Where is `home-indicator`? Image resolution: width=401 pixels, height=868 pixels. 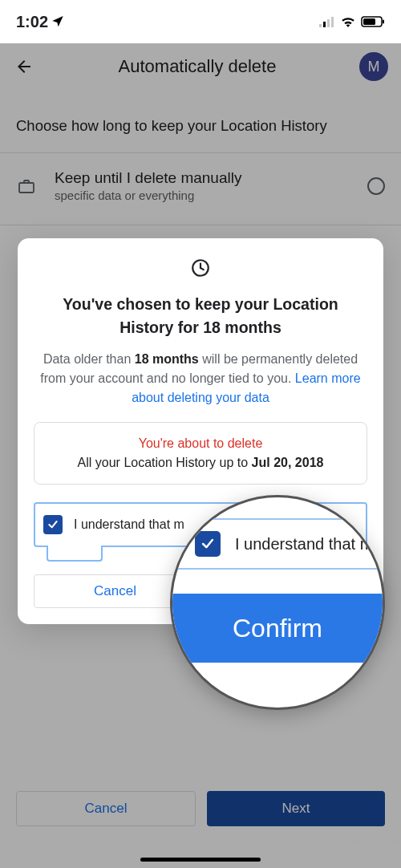 home-indicator is located at coordinates (200, 860).